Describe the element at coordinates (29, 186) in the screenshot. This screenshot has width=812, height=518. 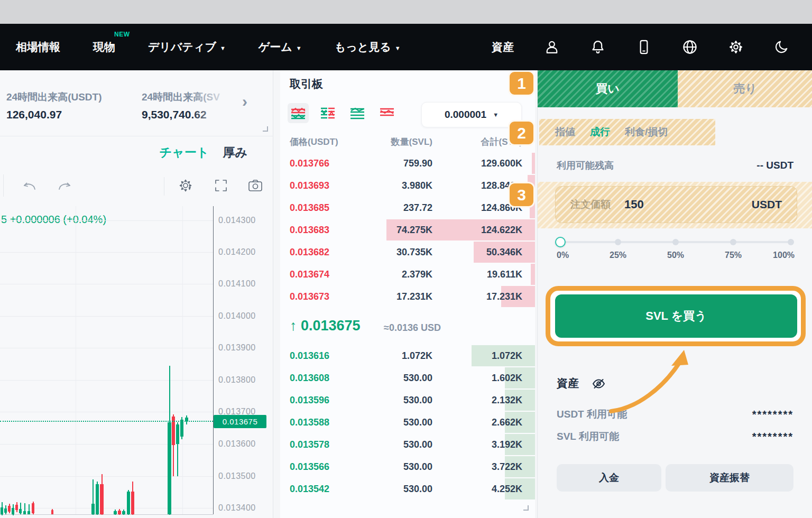
I see `undo-icon` at that location.